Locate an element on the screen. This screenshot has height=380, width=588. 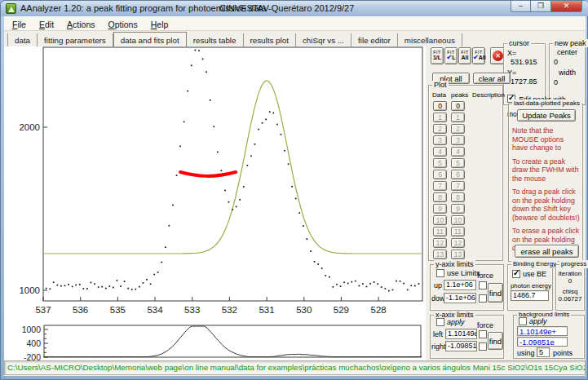
col-header-description: Description is located at coordinates (489, 95).